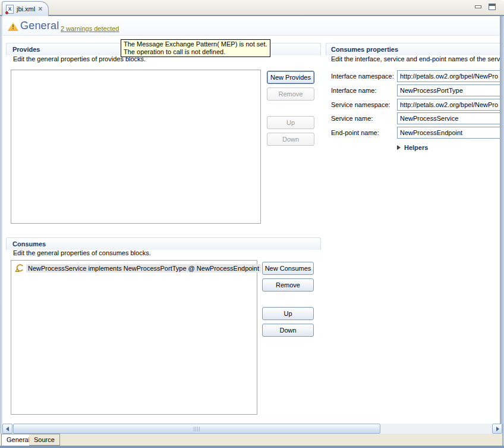 This screenshot has height=448, width=504. I want to click on service-name-label: Service name:, so click(352, 118).